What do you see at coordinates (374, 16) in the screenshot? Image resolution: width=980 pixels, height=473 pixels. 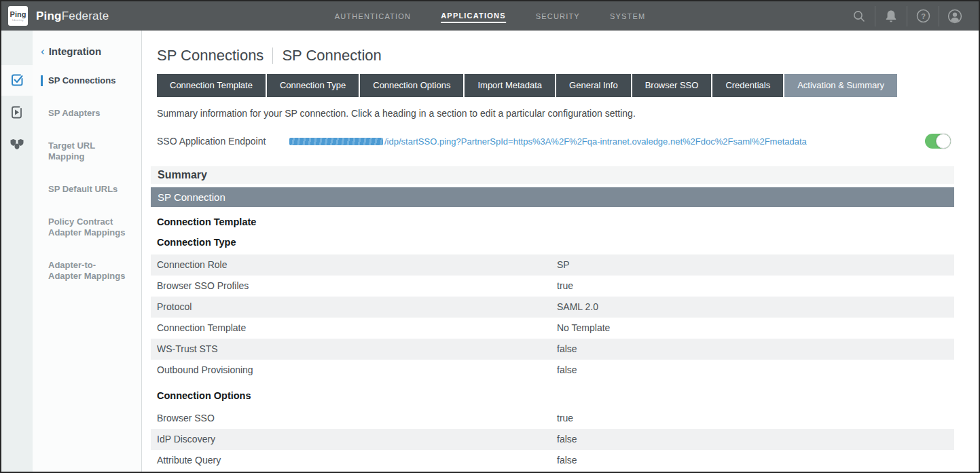 I see `topnav-item-authentication: AUTHENTICATION` at bounding box center [374, 16].